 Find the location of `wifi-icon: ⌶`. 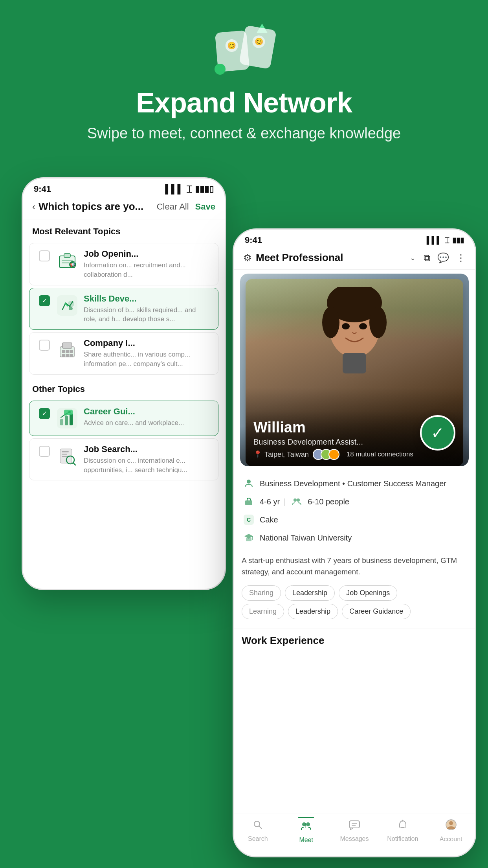

wifi-icon: ⌶ is located at coordinates (189, 189).